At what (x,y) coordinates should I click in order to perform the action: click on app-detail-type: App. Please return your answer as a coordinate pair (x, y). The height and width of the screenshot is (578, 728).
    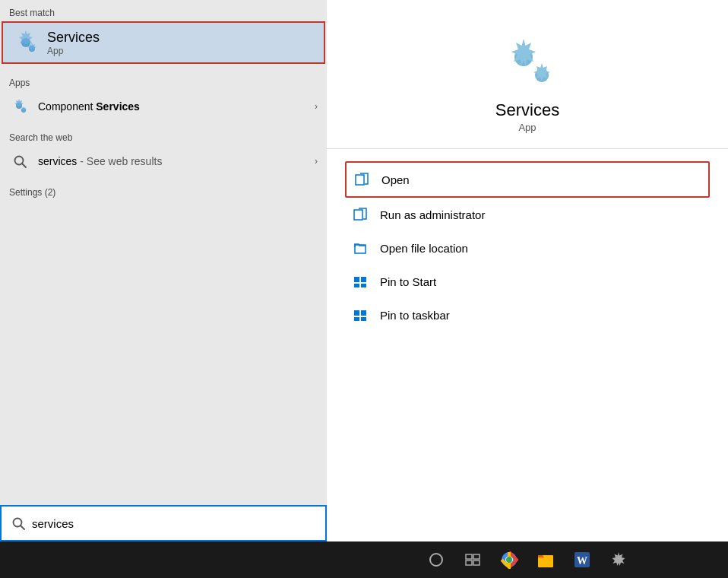
    Looking at the image, I should click on (527, 128).